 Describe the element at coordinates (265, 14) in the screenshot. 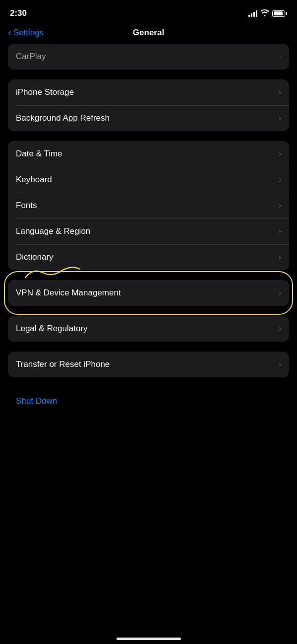

I see `wifi-icon` at that location.